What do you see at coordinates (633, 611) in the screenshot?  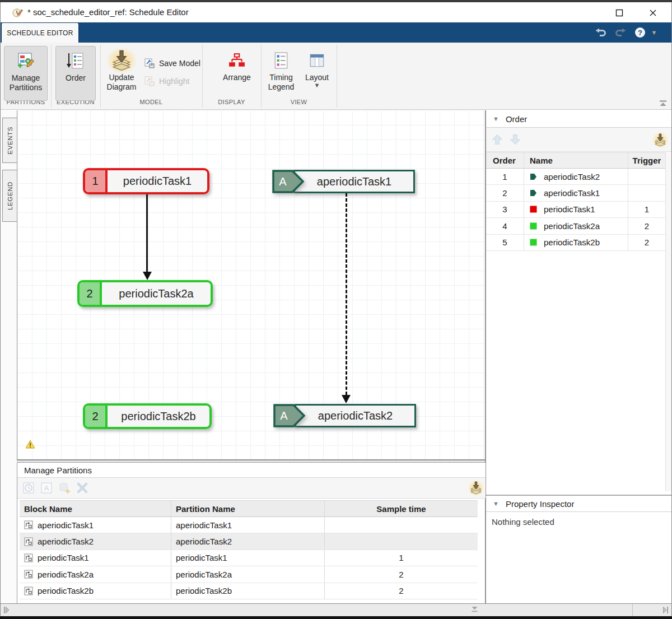 I see `status-bar-divider` at bounding box center [633, 611].